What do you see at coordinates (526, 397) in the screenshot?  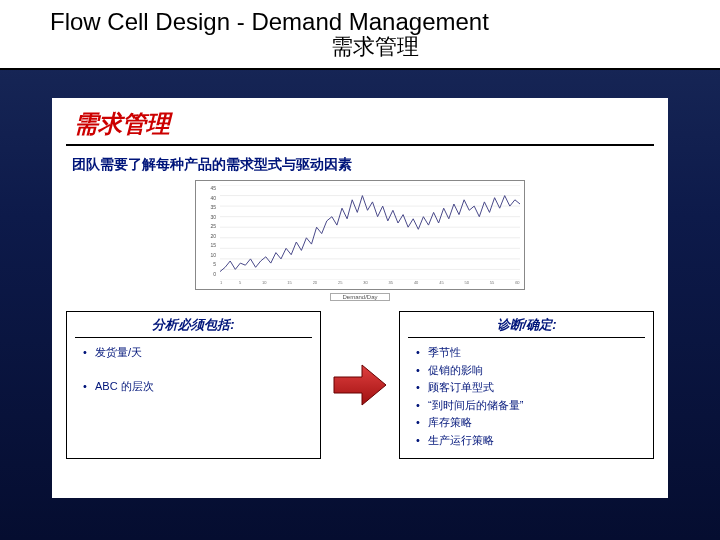 I see `right-box-list: 季节性促销的影响顾客订单型式“到时间后的储备量”库存策略生产运行策略` at bounding box center [526, 397].